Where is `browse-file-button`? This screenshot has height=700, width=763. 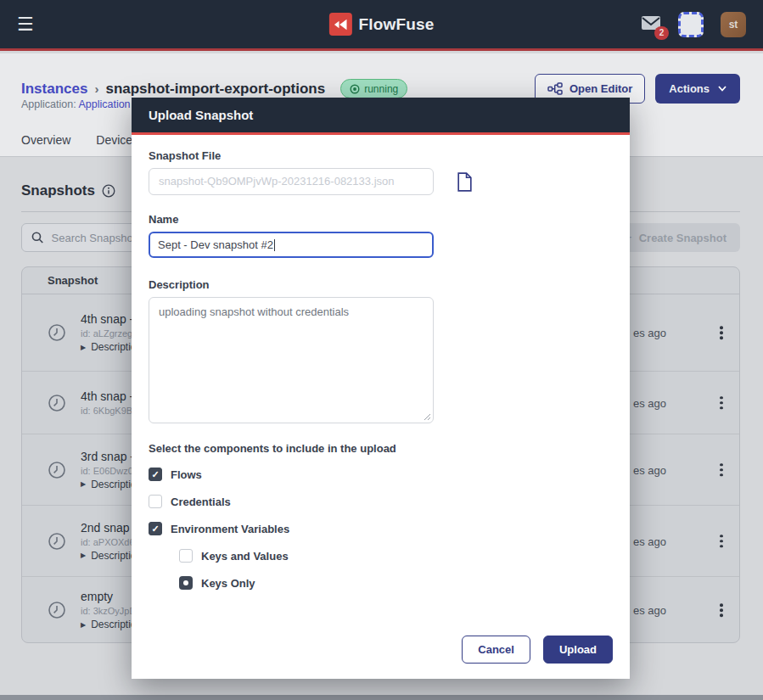 browse-file-button is located at coordinates (465, 182).